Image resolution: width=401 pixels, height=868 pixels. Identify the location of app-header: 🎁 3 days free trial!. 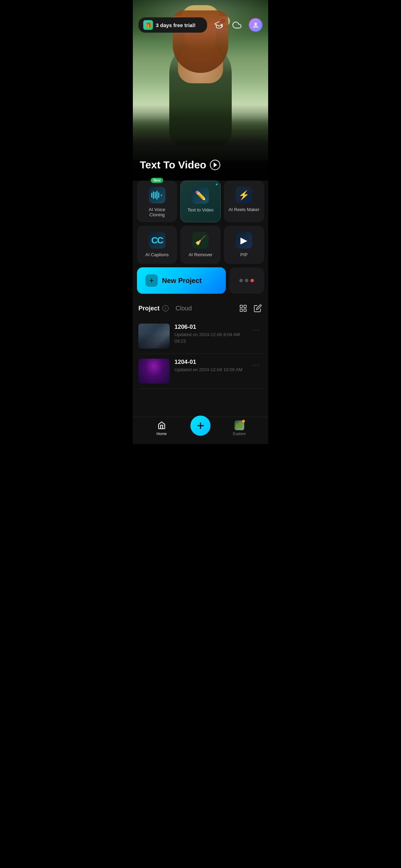
(200, 18).